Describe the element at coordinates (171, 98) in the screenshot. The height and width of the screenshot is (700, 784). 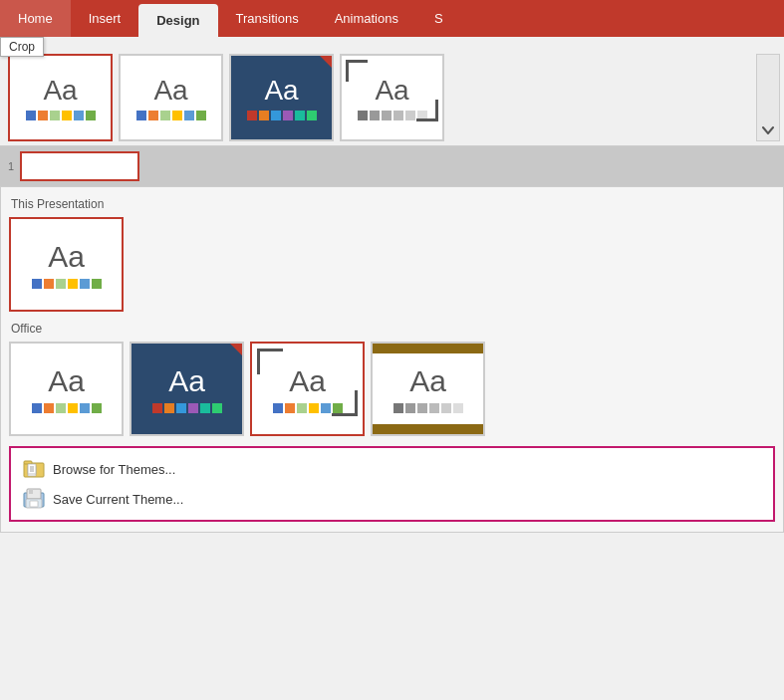
I see `ribbon-theme-2: Aa` at that location.